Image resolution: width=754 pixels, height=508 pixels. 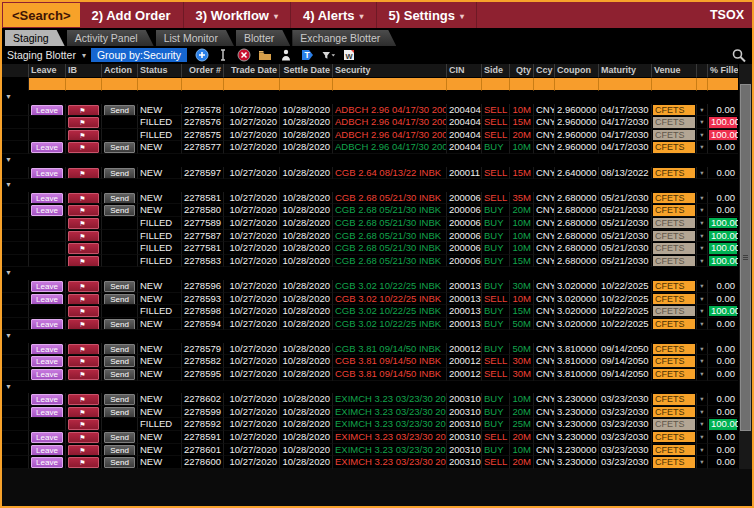 What do you see at coordinates (139, 55) in the screenshot?
I see `group-by-chip: Group by:Security` at bounding box center [139, 55].